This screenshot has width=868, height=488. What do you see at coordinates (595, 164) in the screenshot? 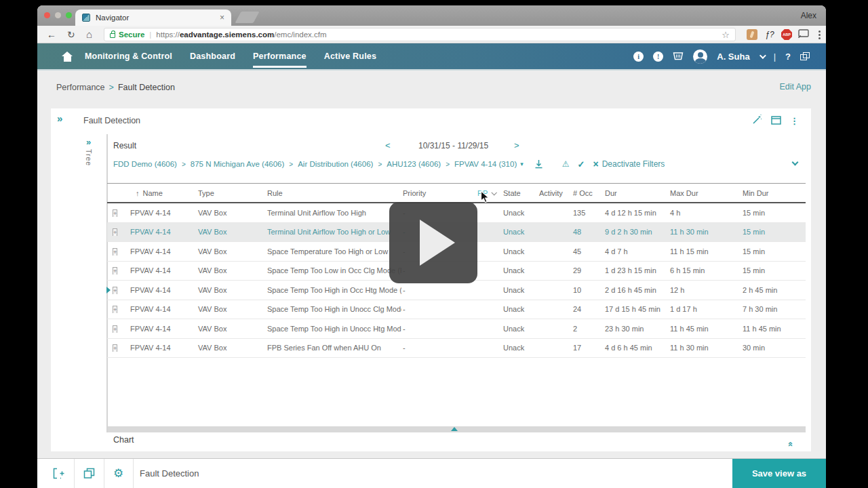
I see `clear-filter-icon: ×` at bounding box center [595, 164].